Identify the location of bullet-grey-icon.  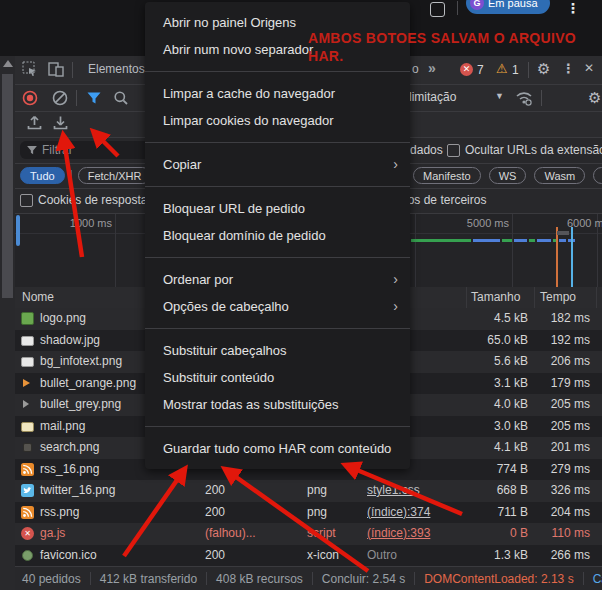
(26, 404).